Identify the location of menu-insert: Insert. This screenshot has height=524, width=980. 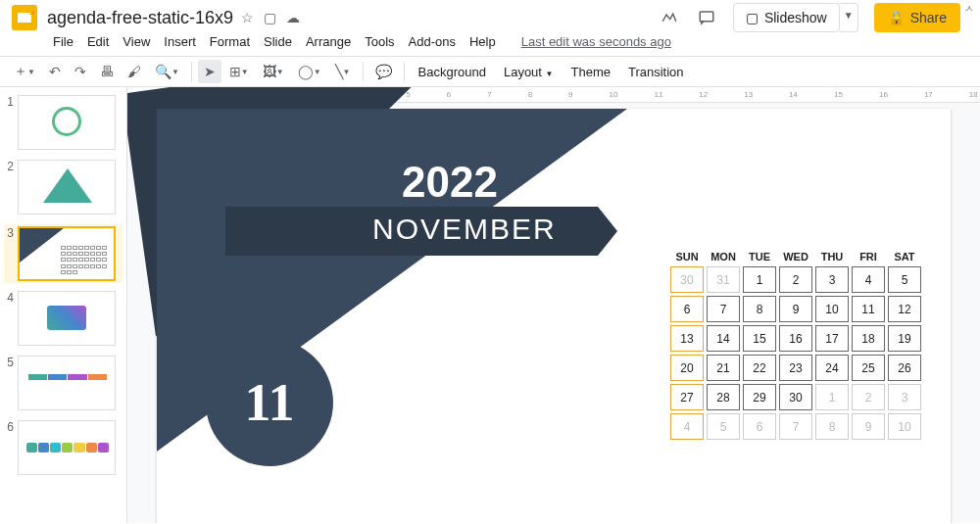
(180, 41).